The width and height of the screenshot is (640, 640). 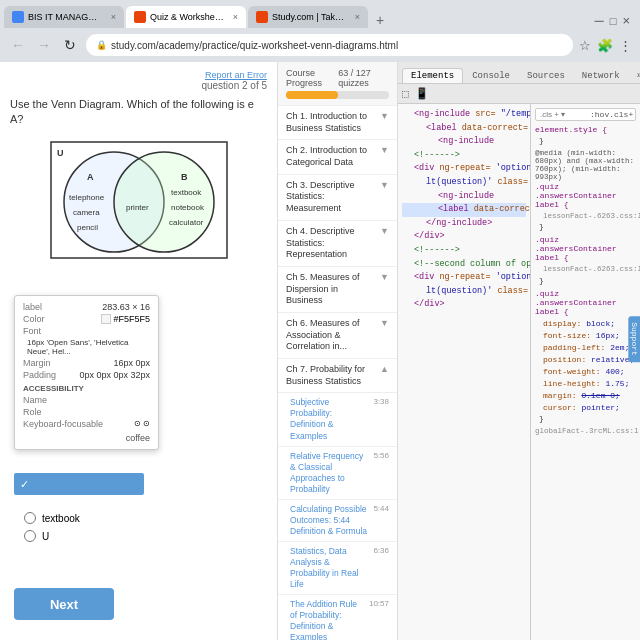 What do you see at coordinates (502, 209) in the screenshot?
I see `html-attr-sel: data-correct=` at bounding box center [502, 209].